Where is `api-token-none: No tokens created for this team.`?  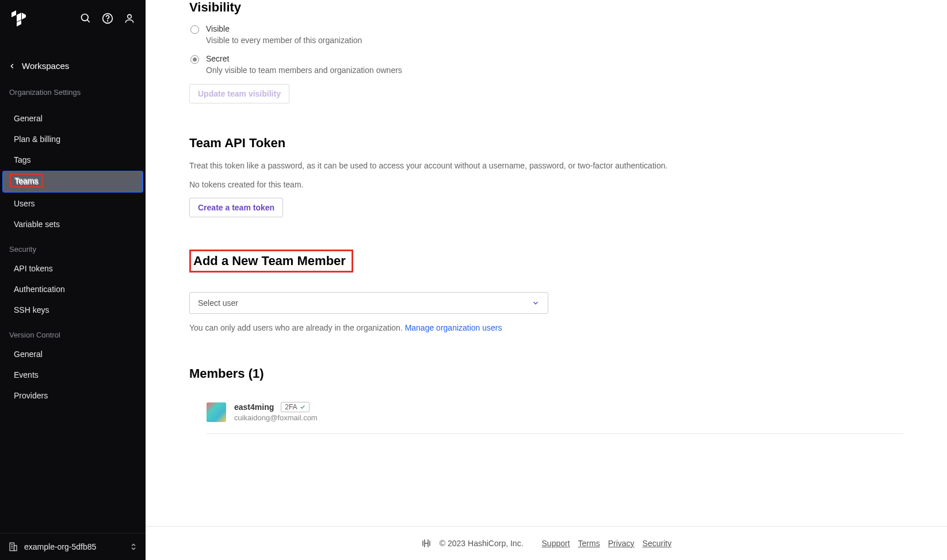 api-token-none: No tokens created for this team. is located at coordinates (547, 185).